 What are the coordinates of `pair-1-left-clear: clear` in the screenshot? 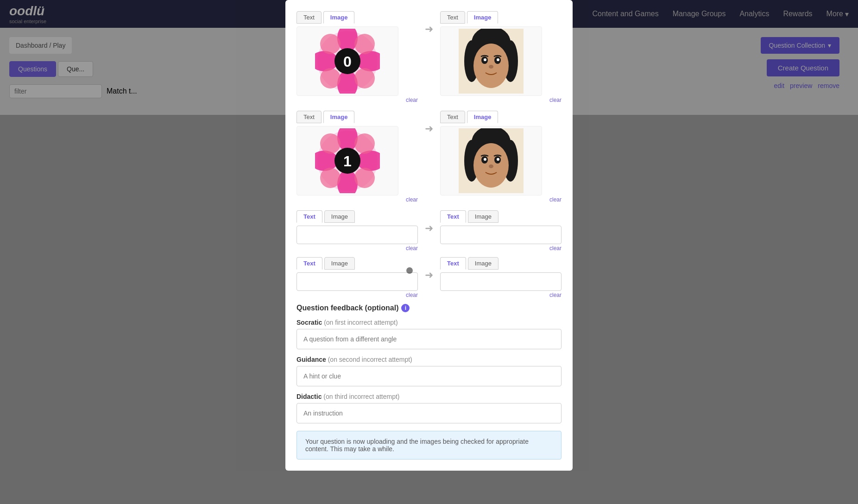 It's located at (357, 100).